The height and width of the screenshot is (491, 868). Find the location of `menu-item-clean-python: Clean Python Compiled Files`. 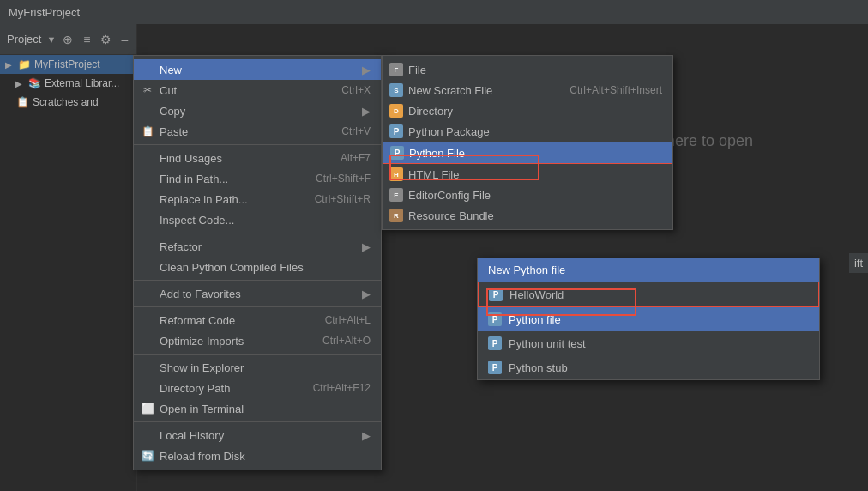

menu-item-clean-python: Clean Python Compiled Files is located at coordinates (257, 267).